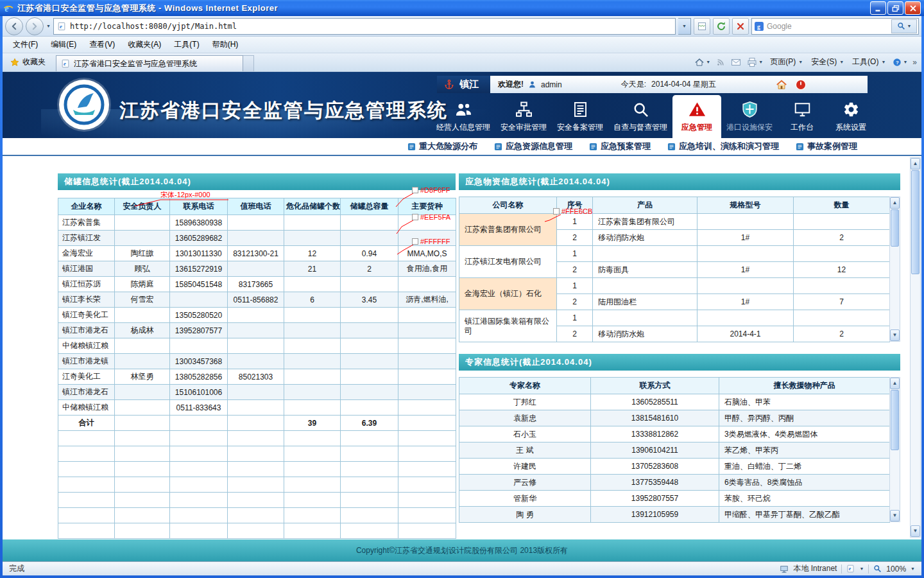  Describe the element at coordinates (186, 45) in the screenshot. I see `menu-item-5: 工具(T)` at that location.